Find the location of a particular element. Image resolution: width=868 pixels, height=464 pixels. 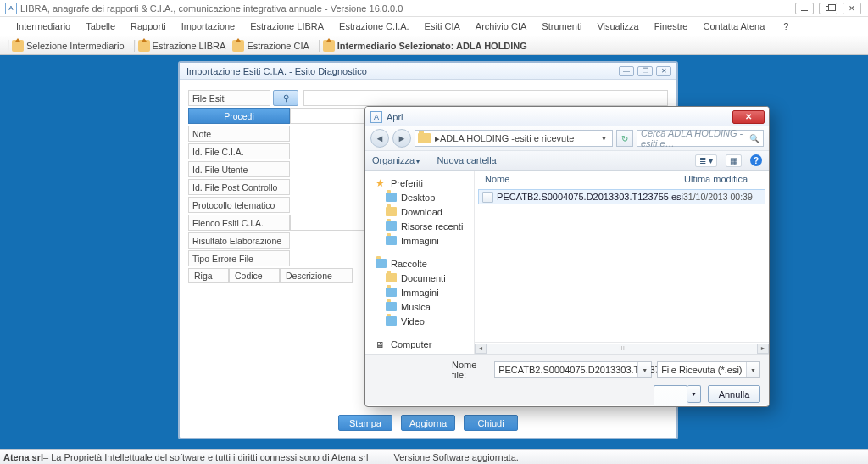

toolbar-estrazione-cia: Estrazione CIA is located at coordinates (278, 46).